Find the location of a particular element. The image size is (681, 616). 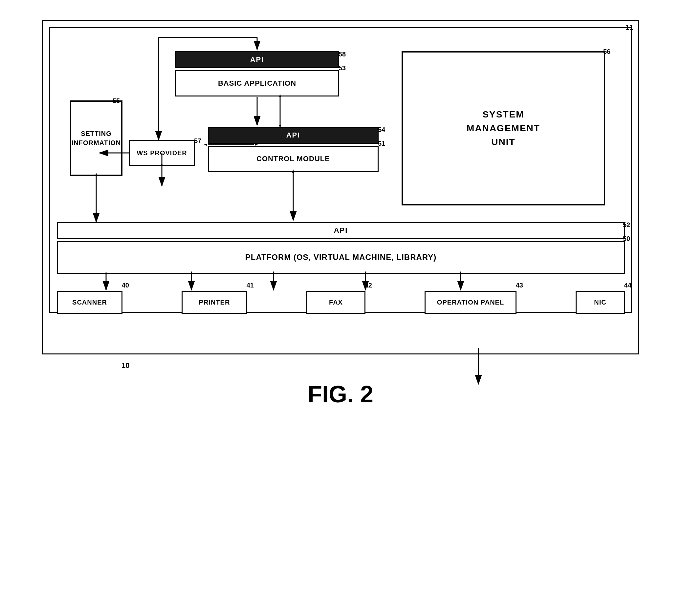

platform-label: PLATFORM (OS, VIRTUAL MACHINE, LIBRARY) is located at coordinates (341, 257).